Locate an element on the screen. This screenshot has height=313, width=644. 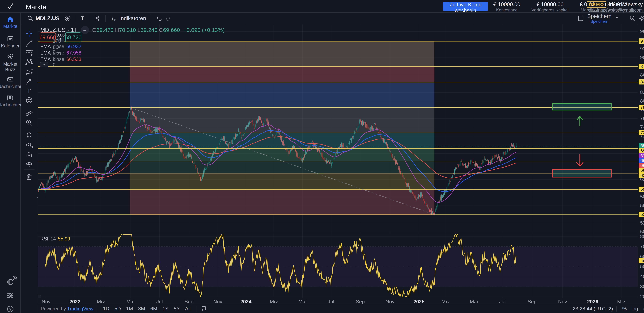
trash-icon is located at coordinates (29, 177).